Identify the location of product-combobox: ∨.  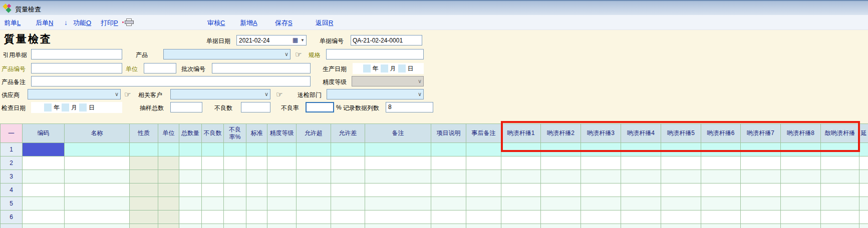
(227, 54).